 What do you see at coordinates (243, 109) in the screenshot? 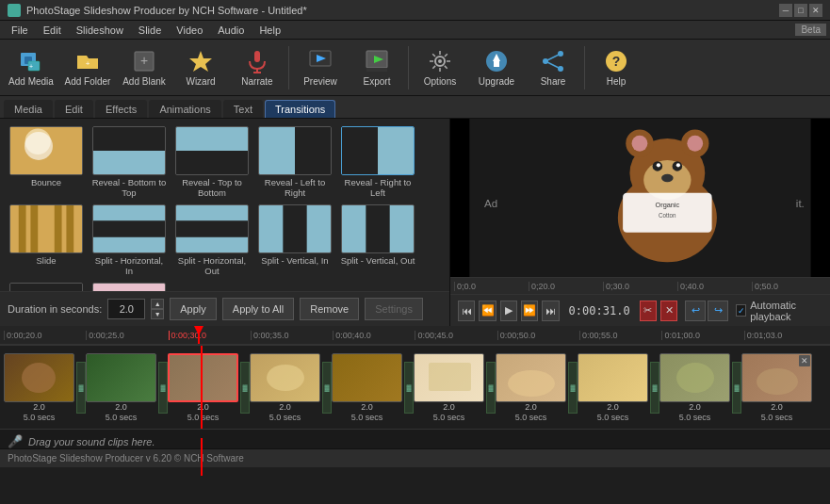
I see `tab-text: Text` at bounding box center [243, 109].